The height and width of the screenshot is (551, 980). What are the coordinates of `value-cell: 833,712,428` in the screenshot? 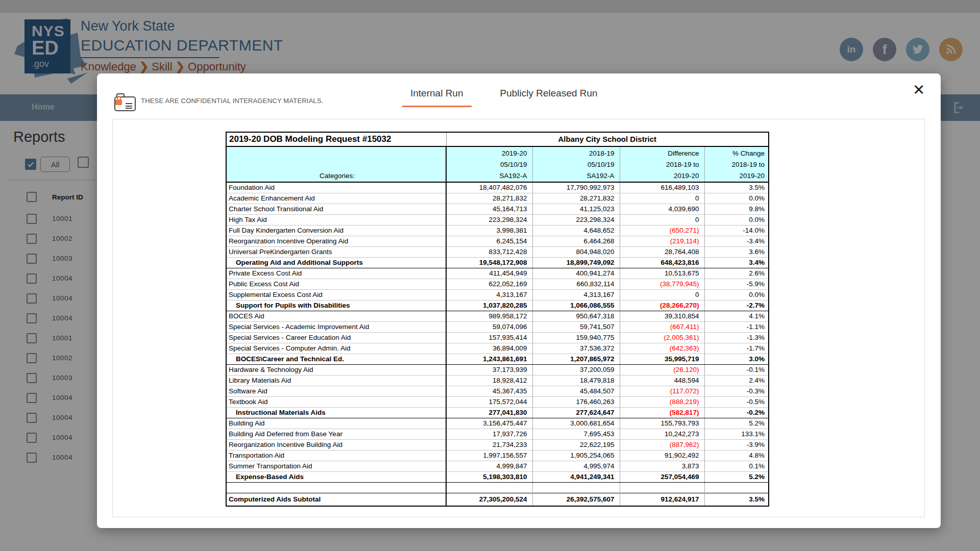 It's located at (489, 252).